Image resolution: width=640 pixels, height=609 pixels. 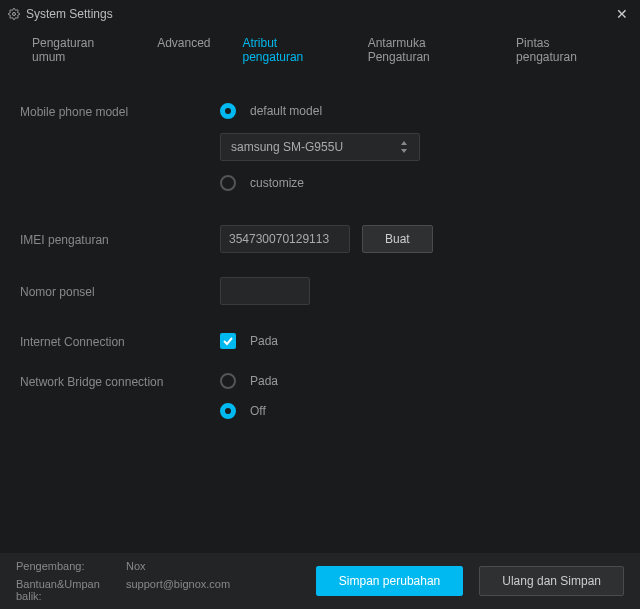 I want to click on button-save: Simpan perubahan, so click(x=390, y=581).